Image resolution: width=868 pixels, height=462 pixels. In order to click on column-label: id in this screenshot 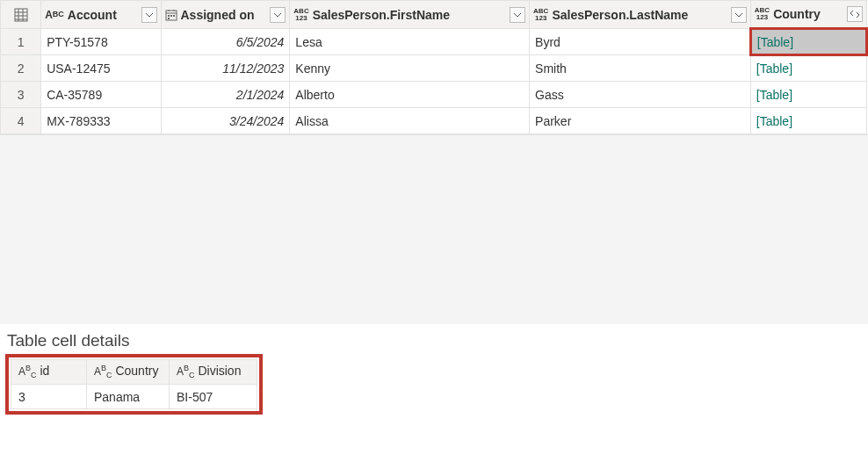, I will do `click(44, 371)`.